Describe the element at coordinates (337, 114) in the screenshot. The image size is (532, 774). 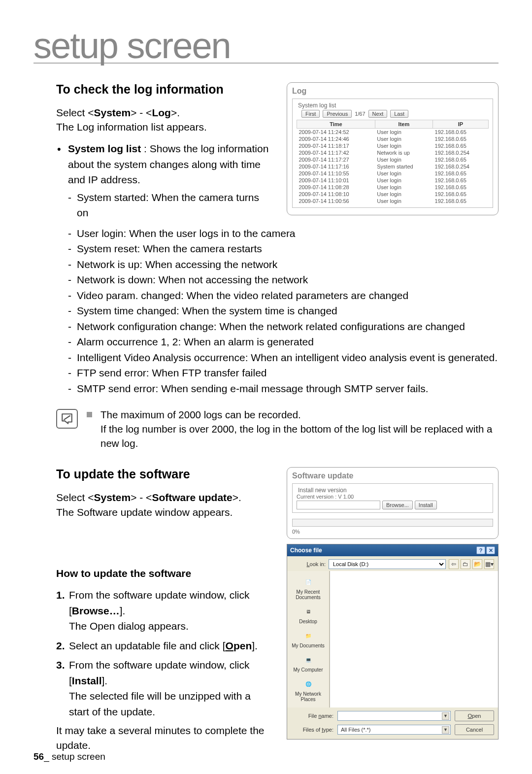
I see `previous-button: Previous` at that location.